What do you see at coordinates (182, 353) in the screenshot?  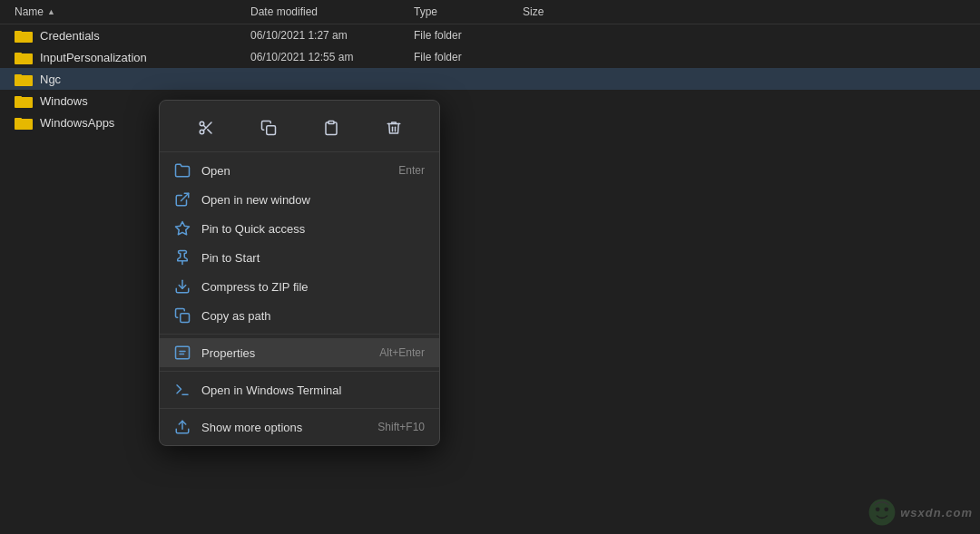 I see `properties-icon` at bounding box center [182, 353].